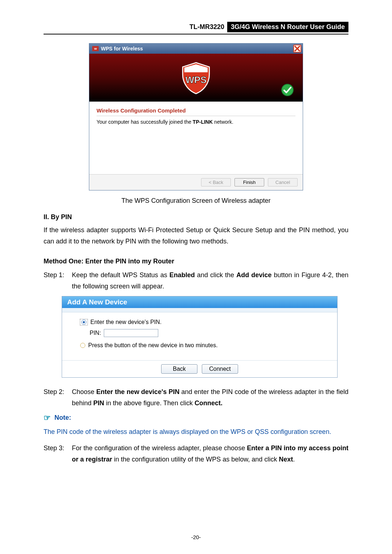  I want to click on section-II-heading: II. By PIN, so click(196, 217).